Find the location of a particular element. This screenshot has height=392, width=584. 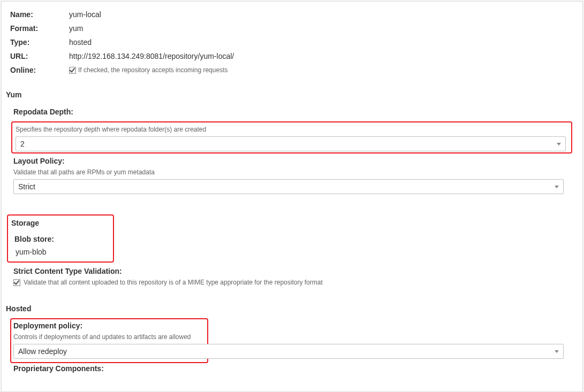

hint-strict-content: Validate that all content uploaded to th… is located at coordinates (173, 282).